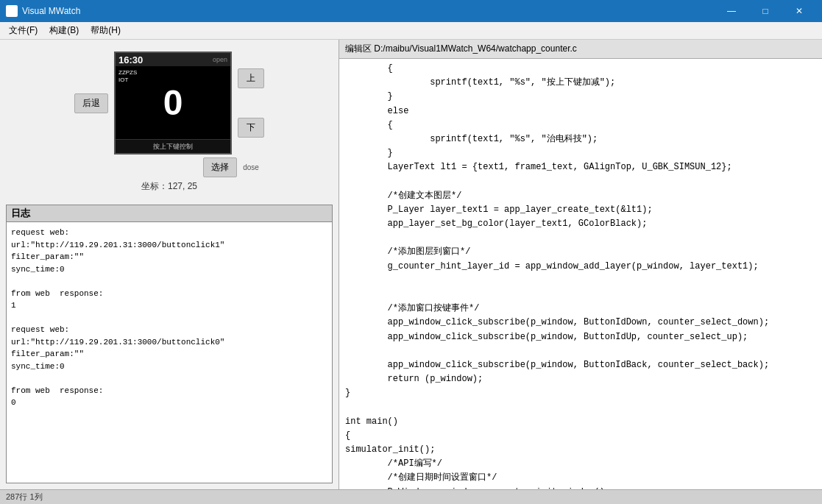 Image resolution: width=822 pixels, height=504 pixels. I want to click on window-controls: — □ ✕, so click(765, 11).